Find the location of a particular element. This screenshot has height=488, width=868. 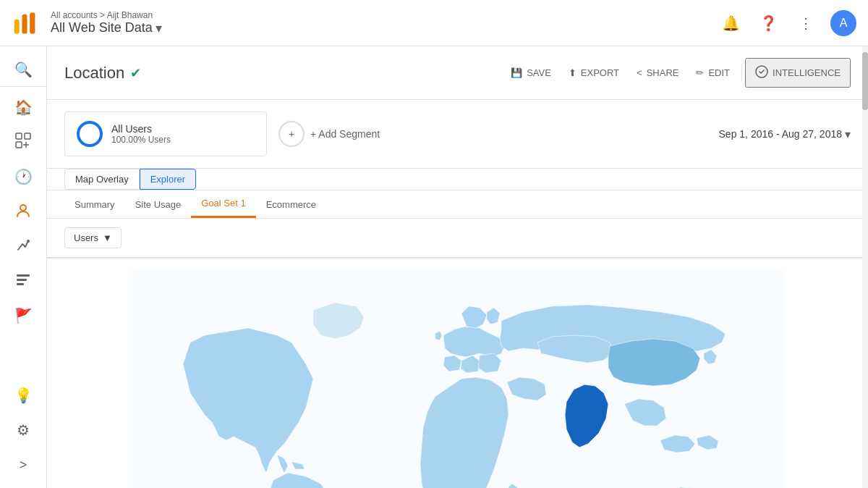

goal-set-1-tab: Goal Set 1 is located at coordinates (223, 204).